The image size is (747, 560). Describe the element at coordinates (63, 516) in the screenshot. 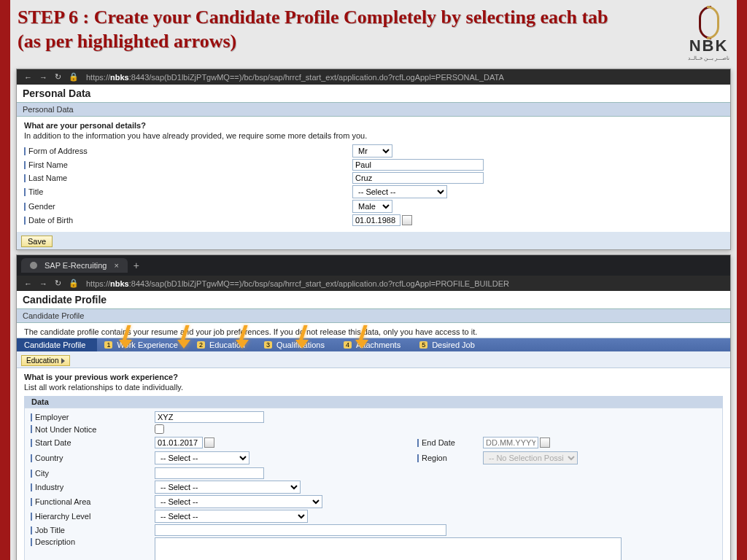

I see `label-hierarchy-level: Hierarchy Level` at that location.